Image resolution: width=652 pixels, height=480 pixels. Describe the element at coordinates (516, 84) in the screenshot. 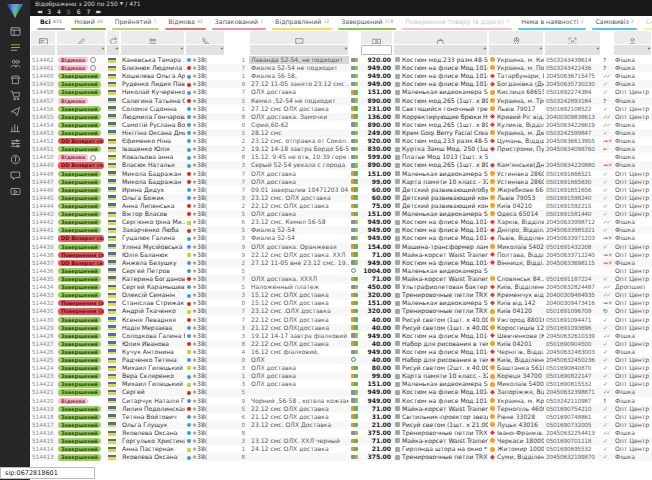

I see `delivery-city: Богданівка (Дні...` at that location.